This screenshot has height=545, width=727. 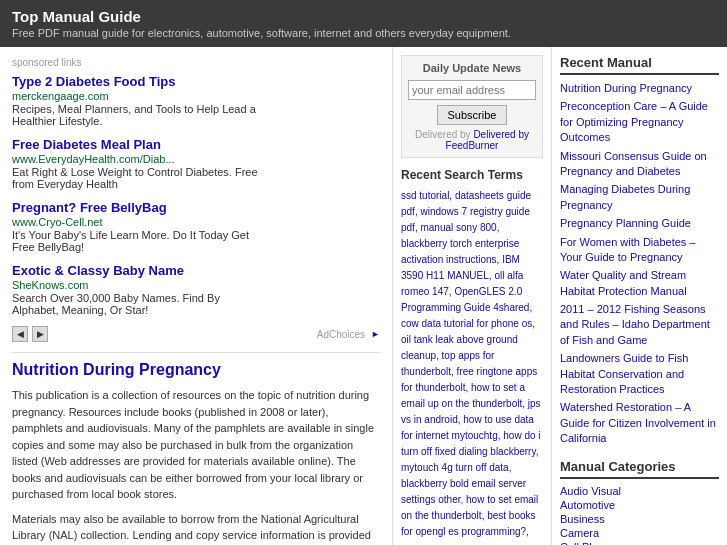 What do you see at coordinates (472, 115) in the screenshot?
I see `subscribe-button: Subscribe` at bounding box center [472, 115].